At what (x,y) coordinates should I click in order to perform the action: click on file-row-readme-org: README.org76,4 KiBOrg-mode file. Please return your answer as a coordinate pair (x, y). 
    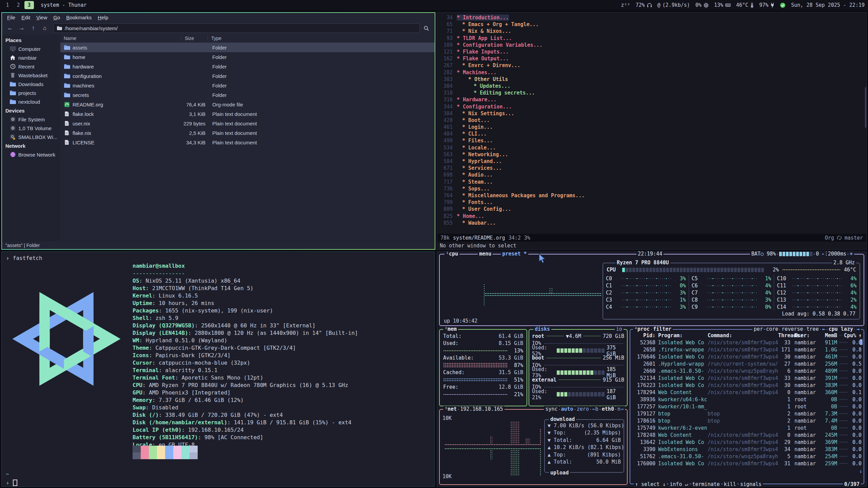
    Looking at the image, I should click on (248, 104).